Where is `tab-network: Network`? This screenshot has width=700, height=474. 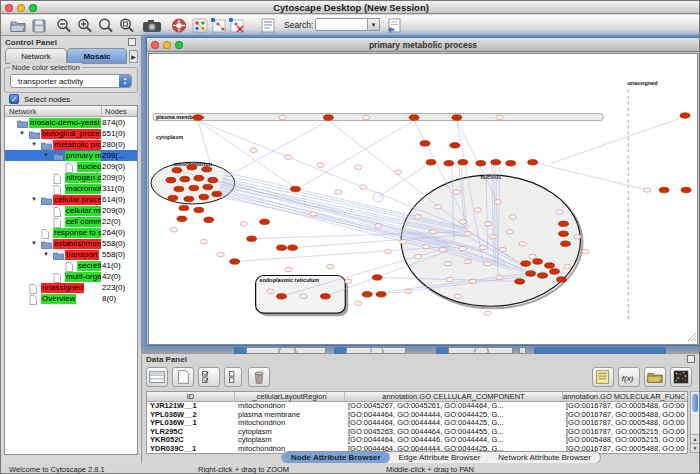 tab-network: Network is located at coordinates (36, 56).